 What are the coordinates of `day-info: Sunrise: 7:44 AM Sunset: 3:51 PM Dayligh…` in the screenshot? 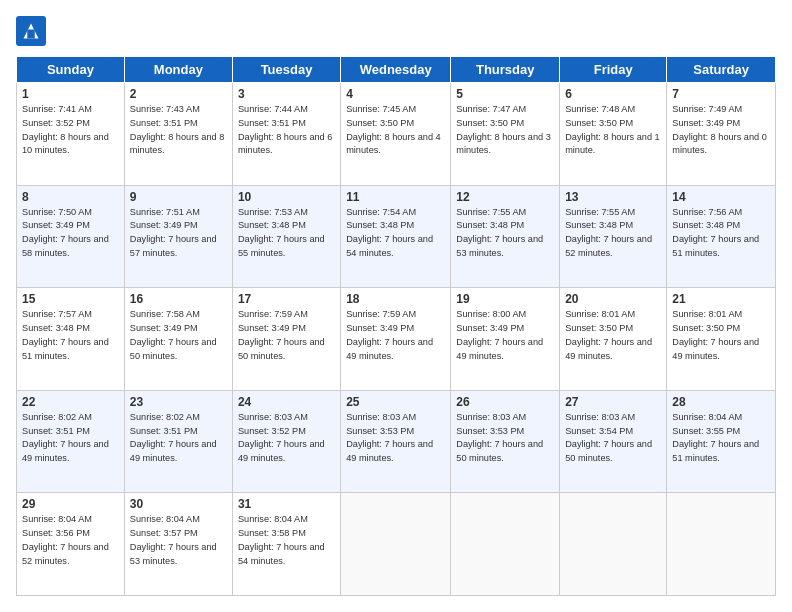 It's located at (286, 130).